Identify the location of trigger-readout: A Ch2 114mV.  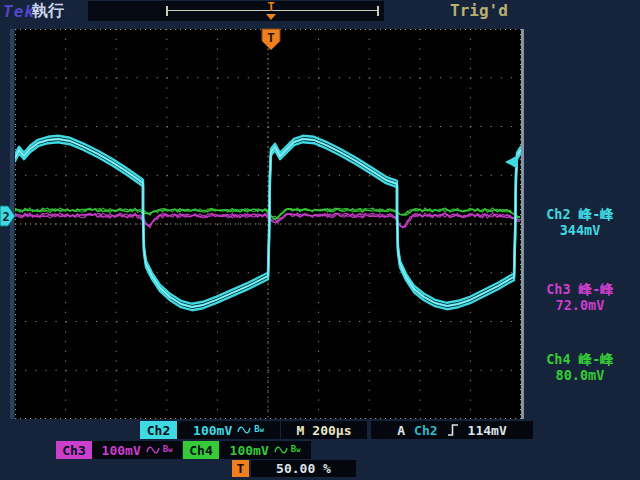
(452, 430).